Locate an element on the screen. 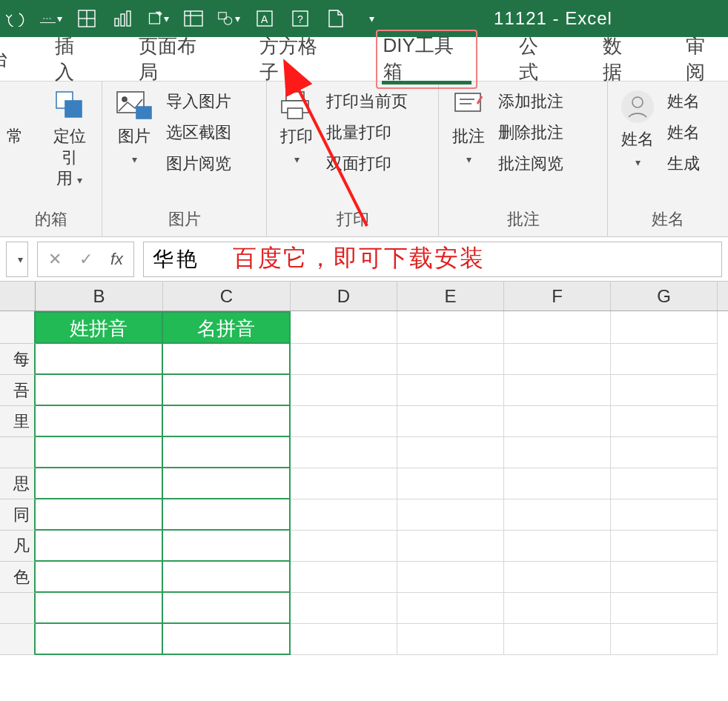 The width and height of the screenshot is (728, 701). confirm-icon: ✓ is located at coordinates (86, 259).